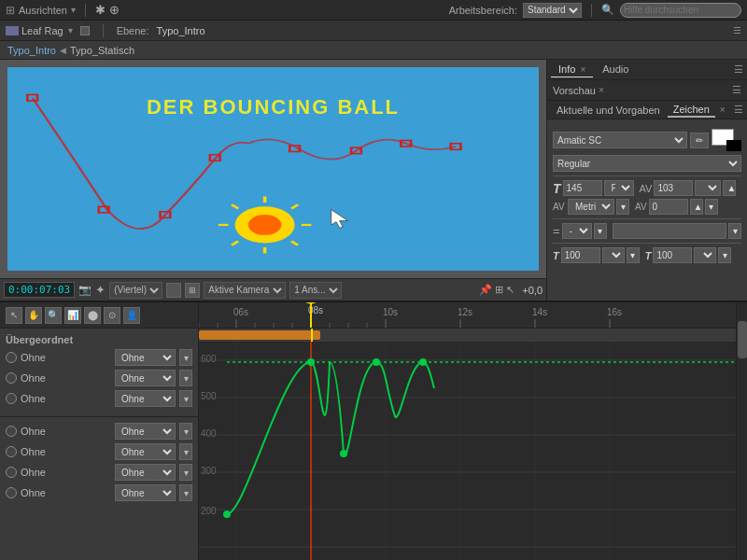  I want to click on align-color-bar, so click(669, 231).